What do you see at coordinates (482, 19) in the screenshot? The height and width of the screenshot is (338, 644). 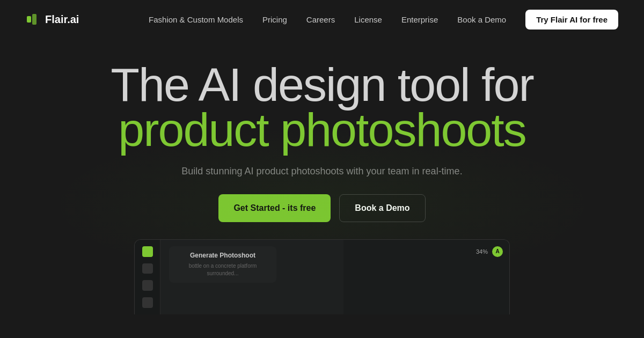 I see `nav-book-demo: Book a Demo` at bounding box center [482, 19].